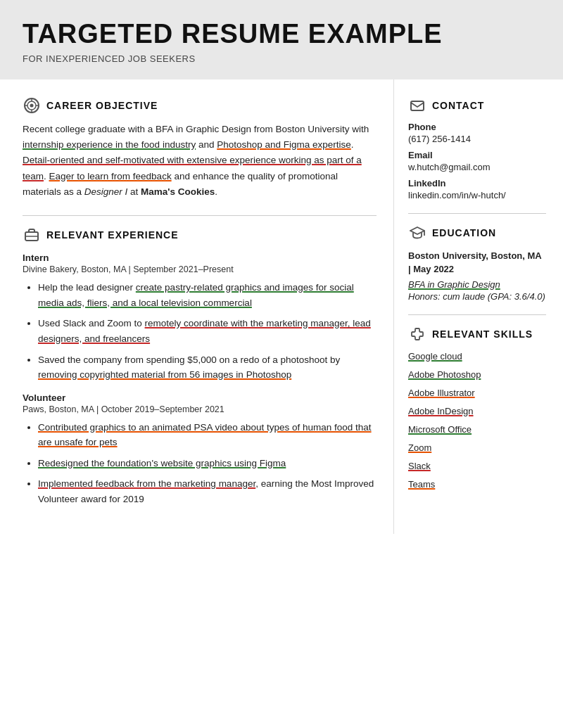  What do you see at coordinates (477, 167) in the screenshot?
I see `email-value: w.hutch@gmail.com` at bounding box center [477, 167].